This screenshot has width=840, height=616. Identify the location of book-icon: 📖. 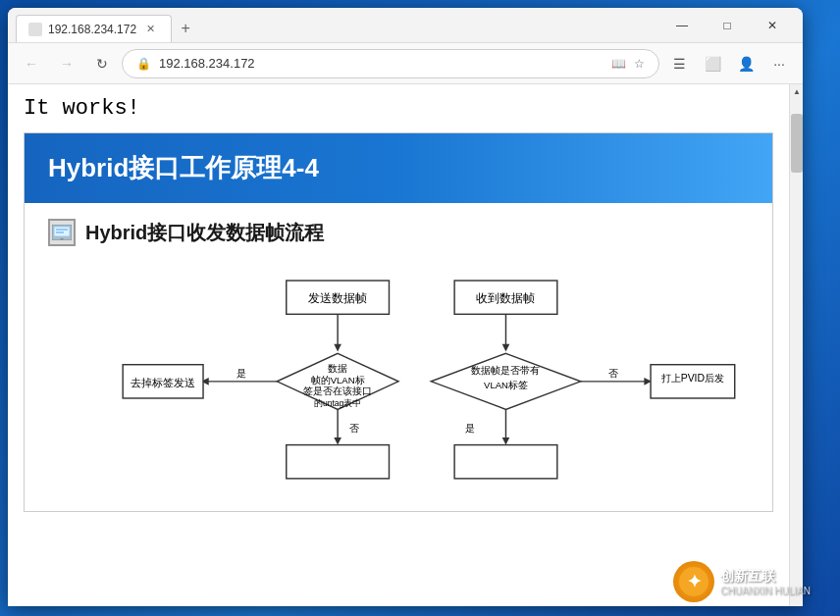
(618, 64).